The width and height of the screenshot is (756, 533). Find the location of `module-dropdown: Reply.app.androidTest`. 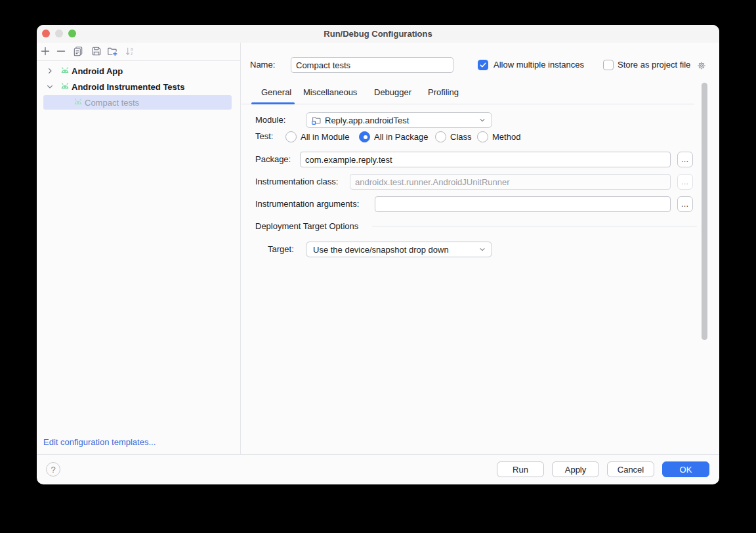

module-dropdown: Reply.app.androidTest is located at coordinates (399, 120).